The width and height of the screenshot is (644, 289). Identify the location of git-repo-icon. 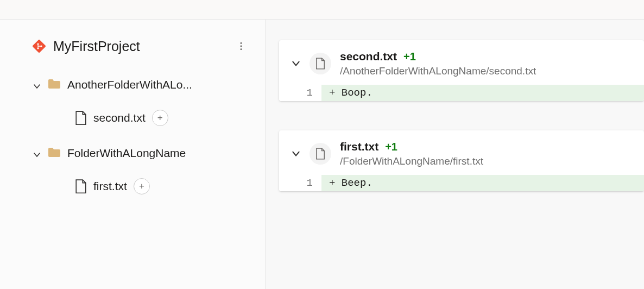
(39, 46).